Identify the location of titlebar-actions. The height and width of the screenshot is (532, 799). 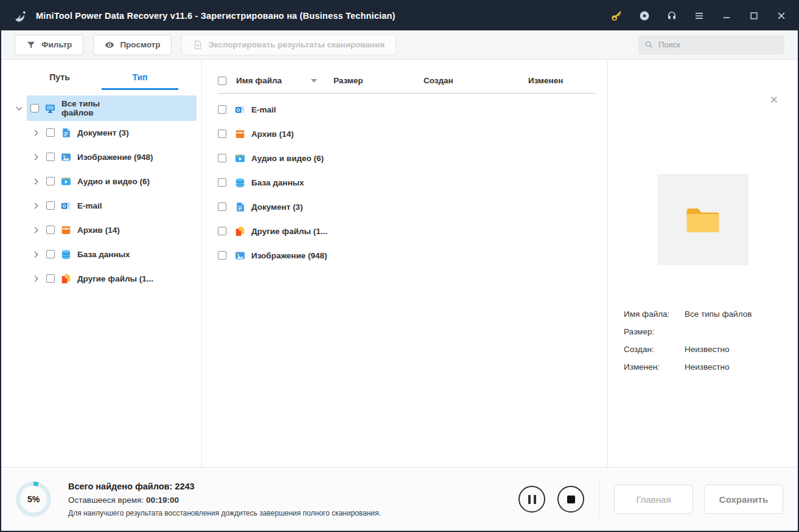
(699, 16).